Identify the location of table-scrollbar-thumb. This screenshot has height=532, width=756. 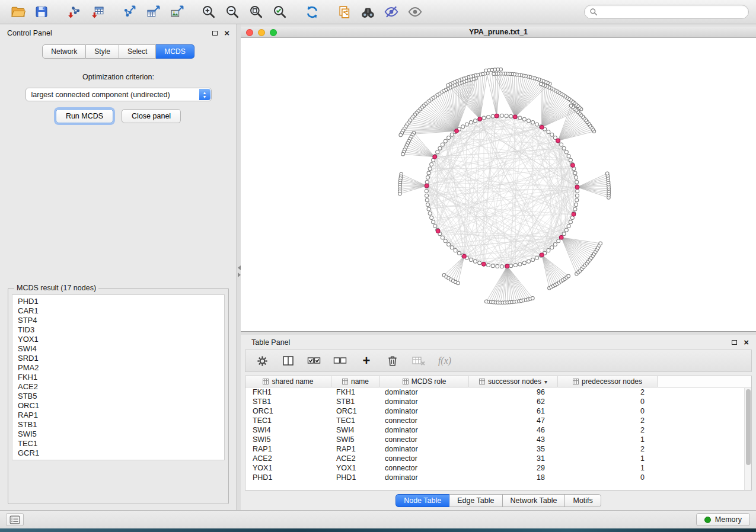
(748, 427).